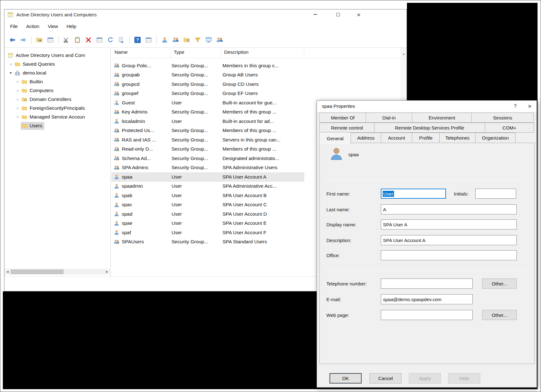 This screenshot has width=541, height=392. What do you see at coordinates (414, 194) in the screenshot?
I see `first-name-input: User` at bounding box center [414, 194].